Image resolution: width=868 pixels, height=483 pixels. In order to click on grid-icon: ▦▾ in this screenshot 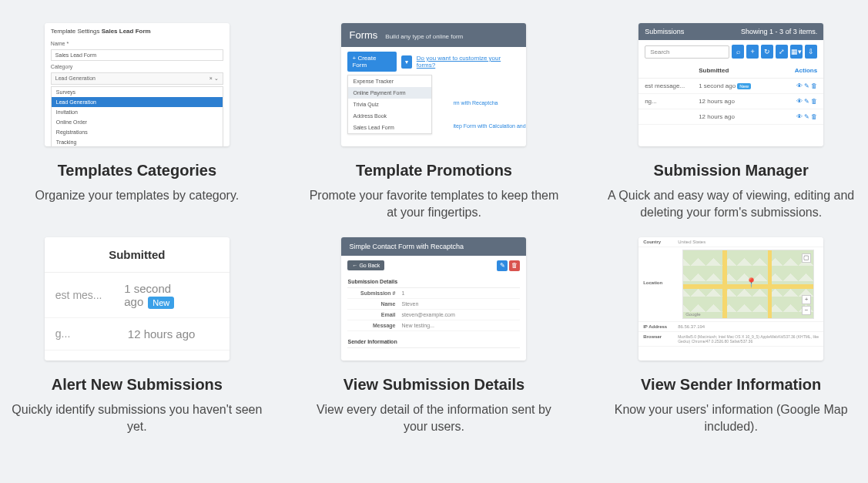, I will do `click(796, 52)`.